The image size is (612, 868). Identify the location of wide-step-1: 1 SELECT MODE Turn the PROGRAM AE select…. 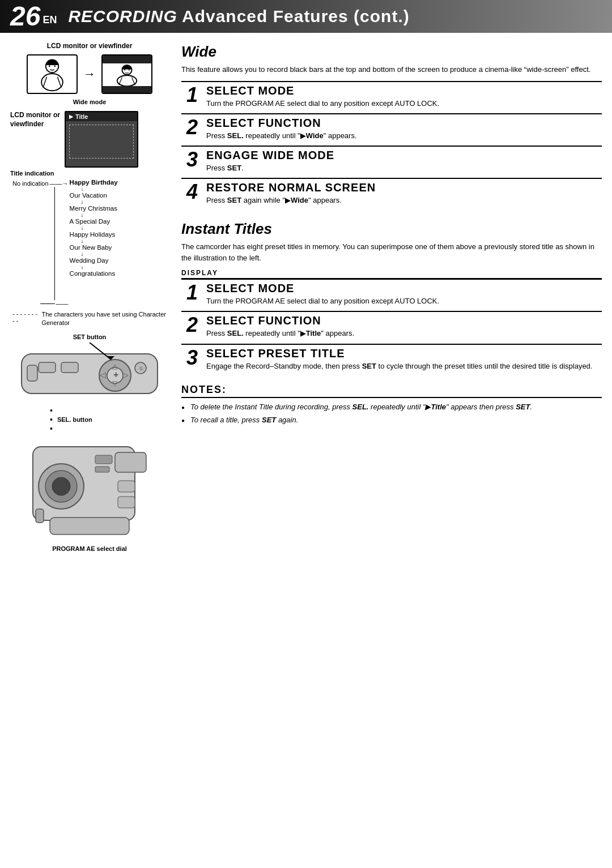
(392, 97).